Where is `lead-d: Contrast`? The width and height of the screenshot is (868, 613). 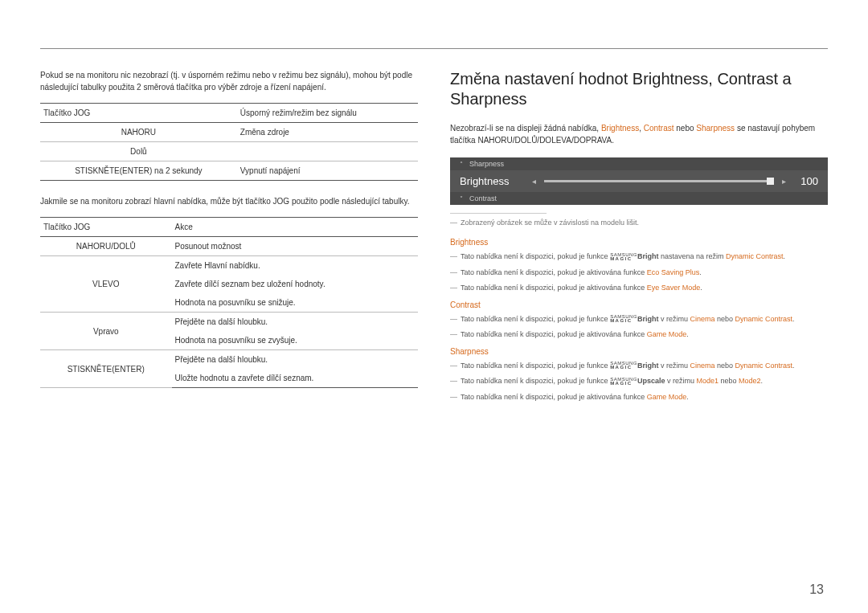
lead-d: Contrast is located at coordinates (659, 129).